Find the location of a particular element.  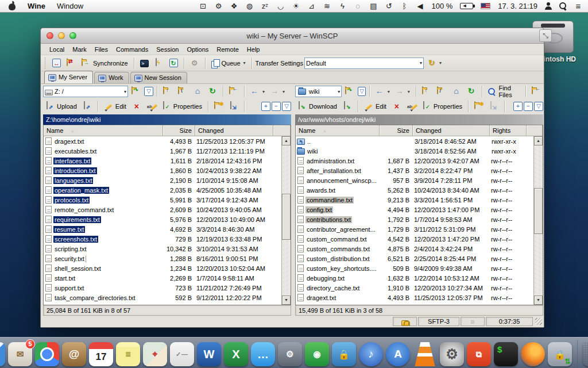

dock-item-finder: ☺ is located at coordinates (2, 354).